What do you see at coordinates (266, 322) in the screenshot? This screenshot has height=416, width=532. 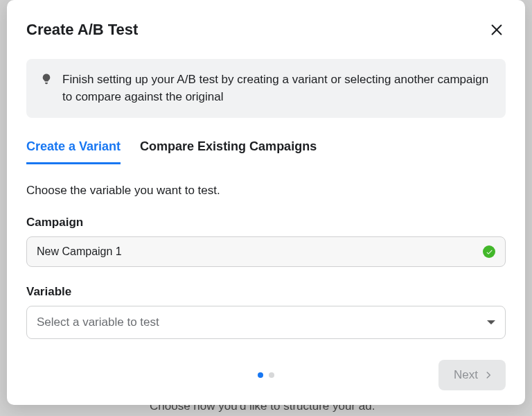 I see `variable-select: Select a variable to test` at bounding box center [266, 322].